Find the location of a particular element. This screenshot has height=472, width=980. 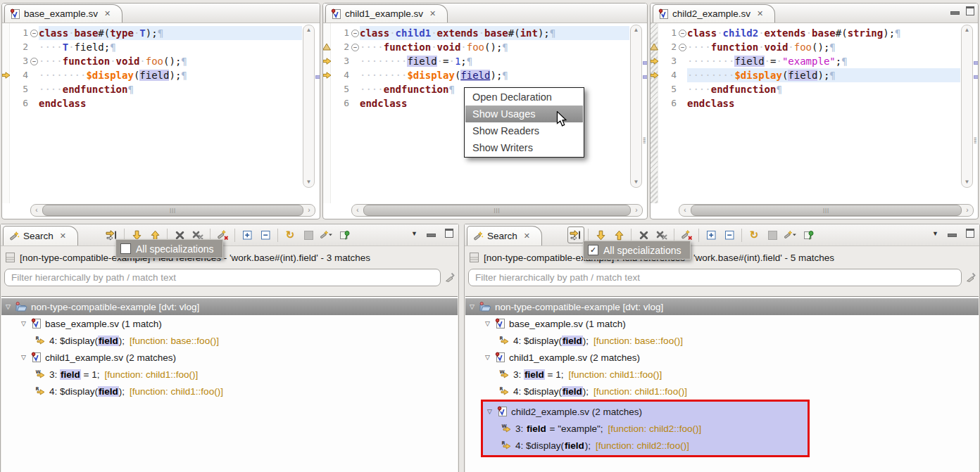

tree-match-row: R4: $display(field);[function: child2::f… is located at coordinates (645, 445).